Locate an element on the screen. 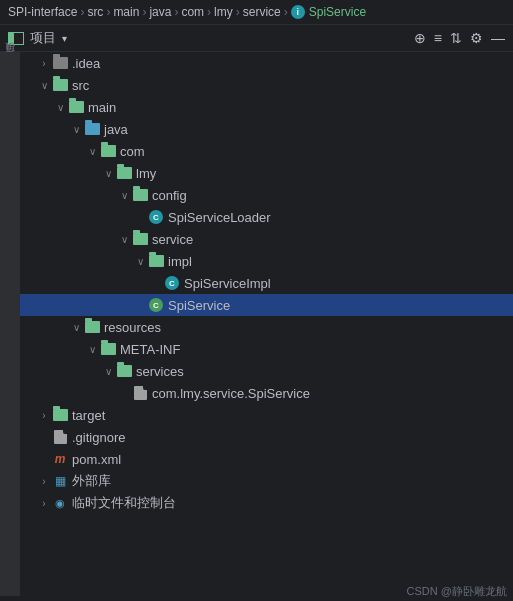 The width and height of the screenshot is (513, 601). tree-item-target: › target is located at coordinates (266, 415).